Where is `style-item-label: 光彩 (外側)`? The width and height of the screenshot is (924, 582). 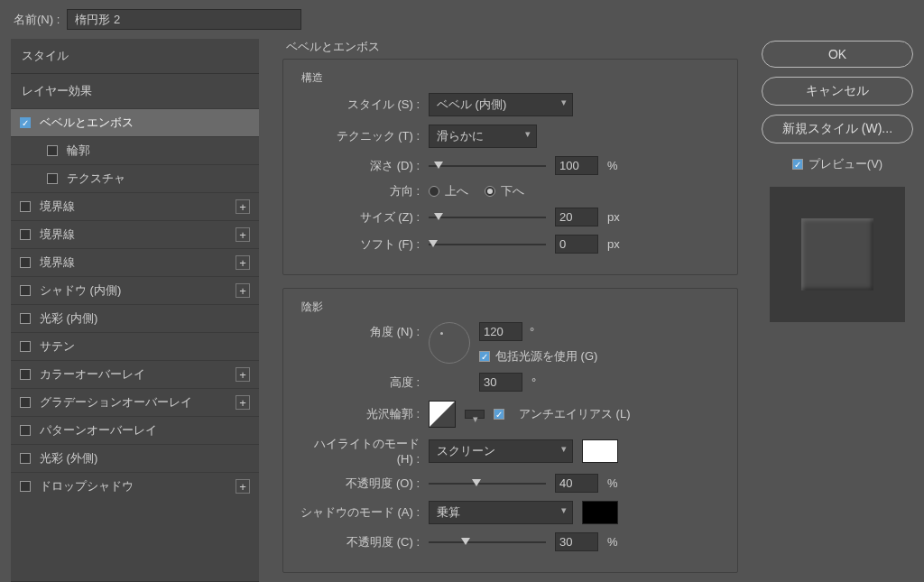 style-item-label: 光彩 (外側) is located at coordinates (69, 458).